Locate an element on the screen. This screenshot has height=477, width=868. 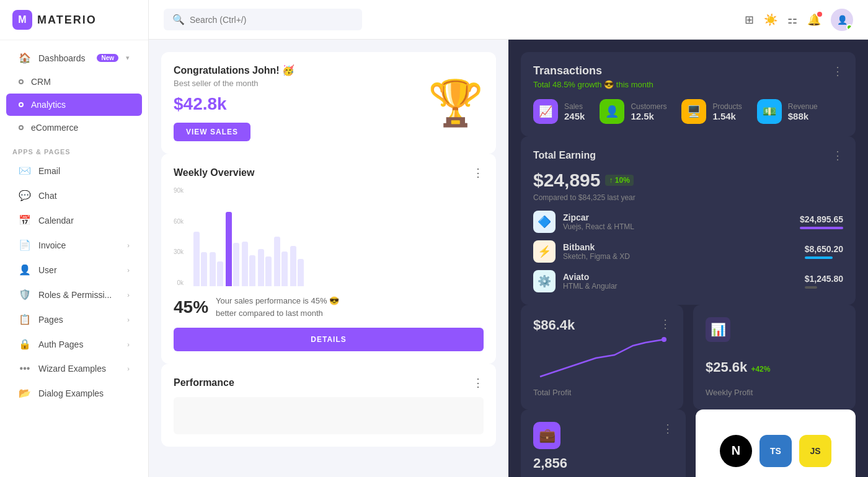
stat-products: 🖥️ Products 1.54k is located at coordinates (712, 112).